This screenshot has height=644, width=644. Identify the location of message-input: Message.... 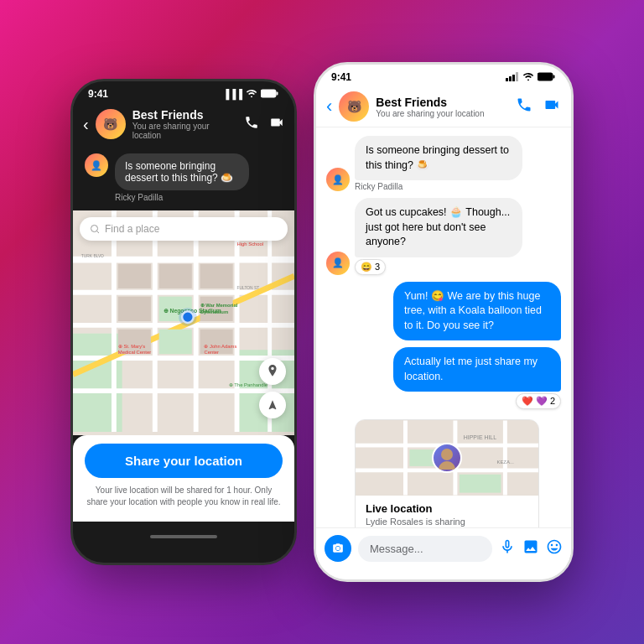
(425, 548).